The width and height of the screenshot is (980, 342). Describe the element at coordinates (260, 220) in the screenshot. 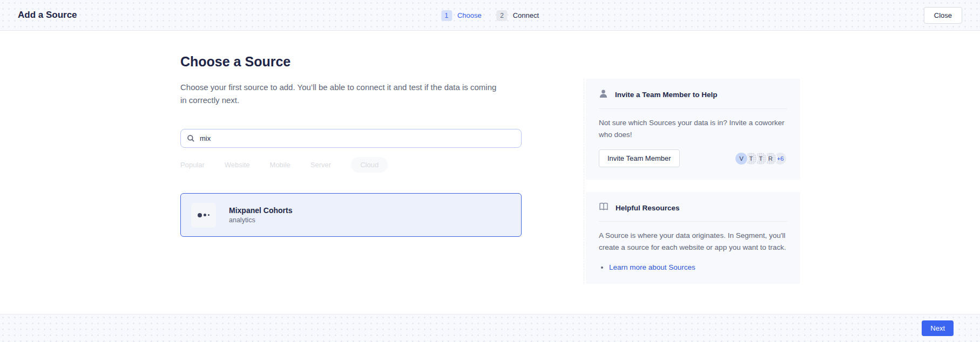

I see `source-category: analytics` at that location.